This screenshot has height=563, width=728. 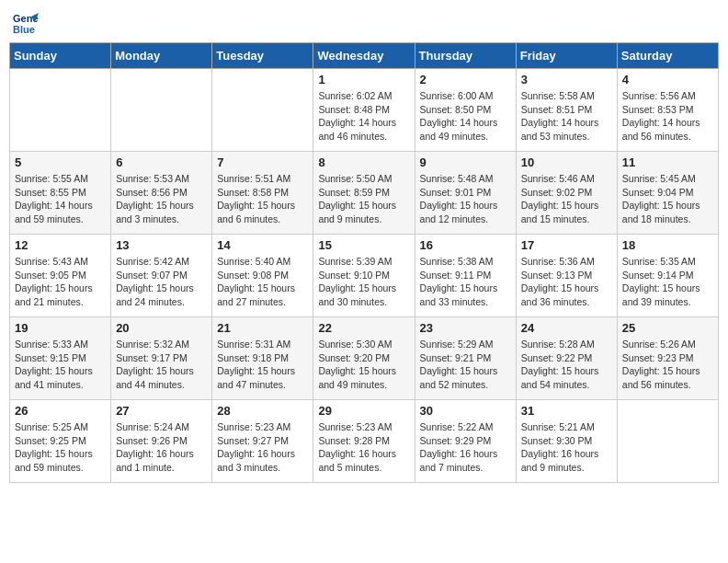 I want to click on day-cell: 12Sunrise: 5:43 AMSunset: 9:05 PMDayligh…, so click(x=61, y=276).